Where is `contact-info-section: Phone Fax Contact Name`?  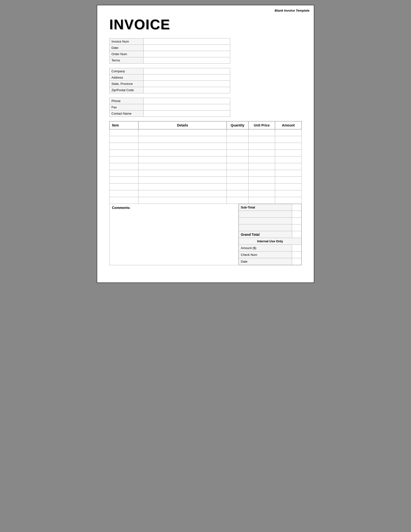 contact-info-section: Phone Fax Contact Name is located at coordinates (206, 107).